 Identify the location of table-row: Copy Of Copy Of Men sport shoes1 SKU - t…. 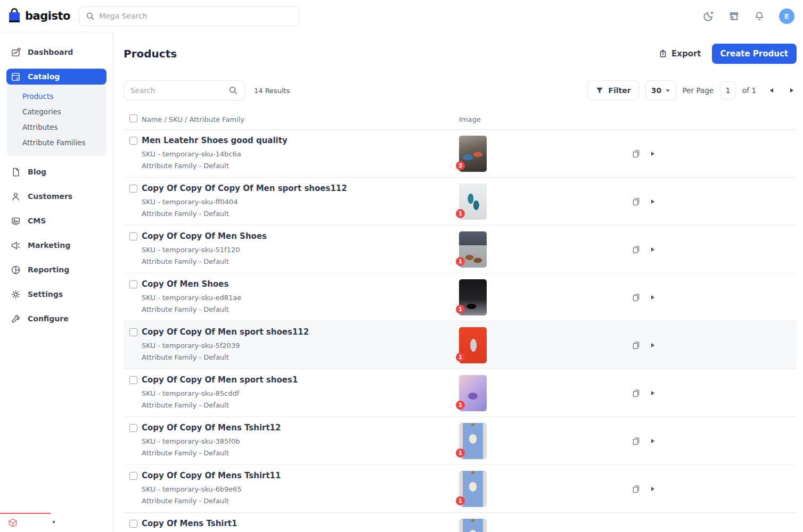
(460, 393).